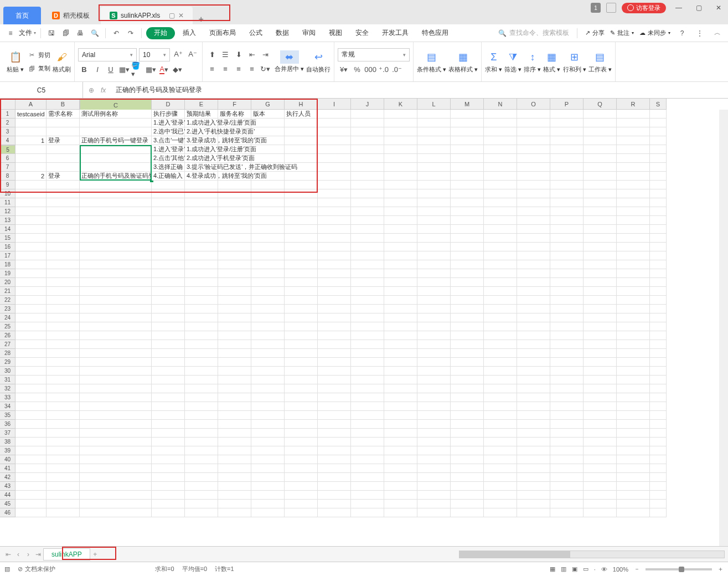 This screenshot has width=728, height=576. What do you see at coordinates (268, 114) in the screenshot?
I see `cell: 版本` at bounding box center [268, 114].